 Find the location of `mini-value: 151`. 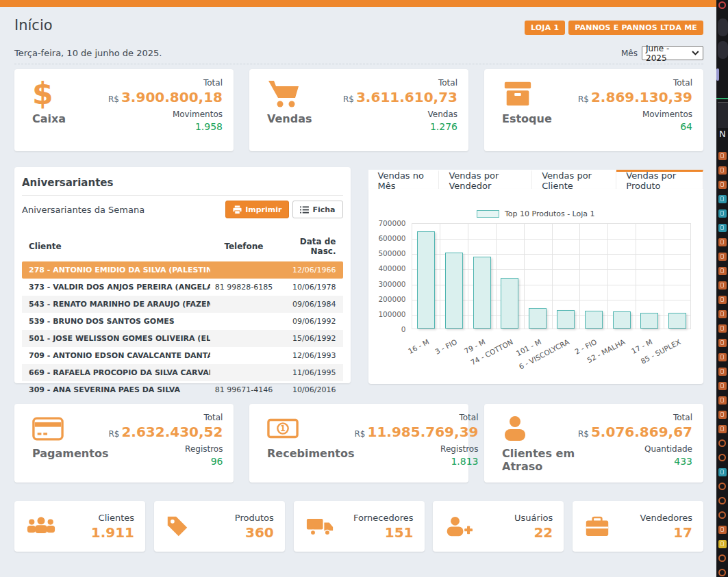

mini-value: 151 is located at coordinates (384, 533).